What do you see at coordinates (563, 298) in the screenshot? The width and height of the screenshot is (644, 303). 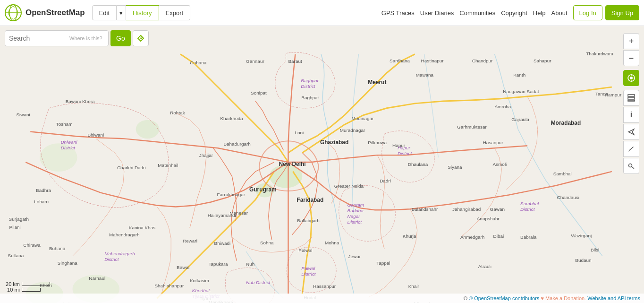 I see `donate-link: ♥ Make a Donation.` at bounding box center [563, 298].